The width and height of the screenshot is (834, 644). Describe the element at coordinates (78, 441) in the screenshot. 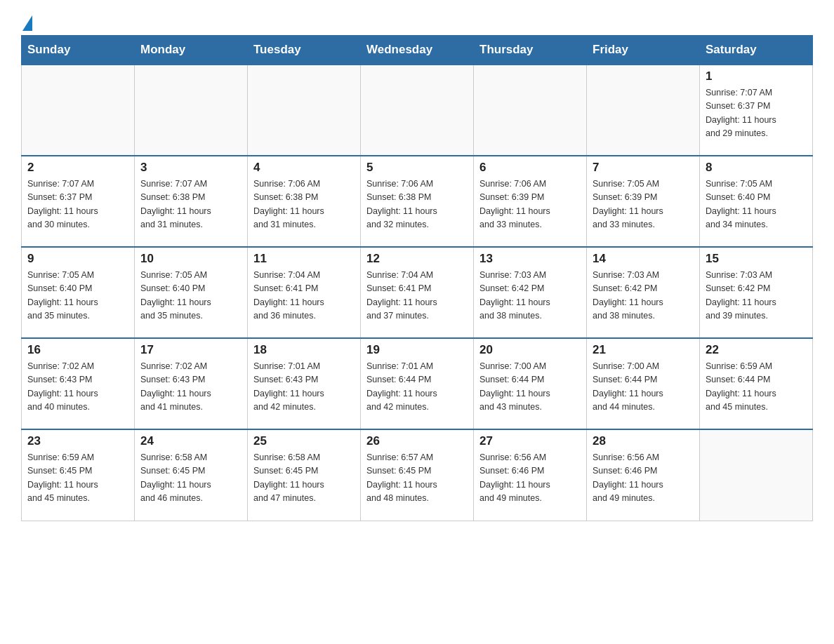

I see `day-number: 23` at that location.